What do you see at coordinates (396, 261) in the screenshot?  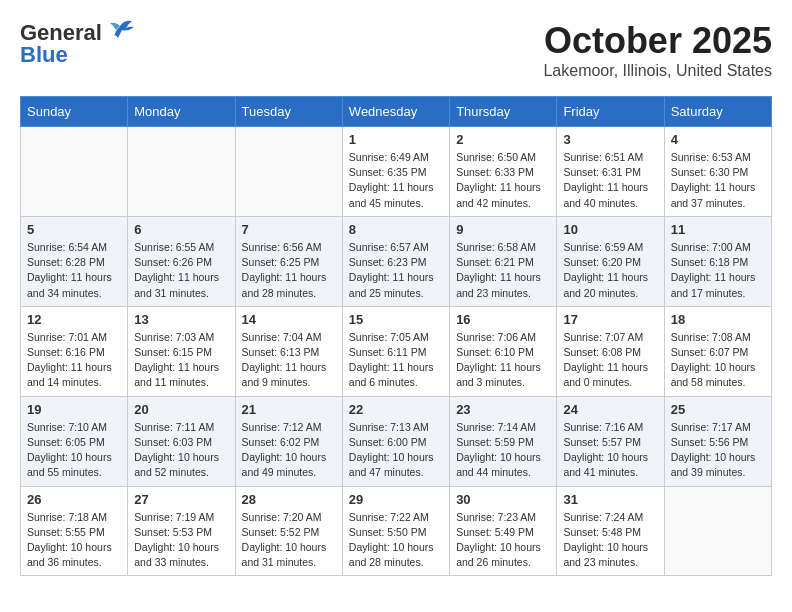 I see `calendar-cell: 8Sunrise: 6:57 AM Sunset: 6:23 PM Daylig…` at bounding box center [396, 261].